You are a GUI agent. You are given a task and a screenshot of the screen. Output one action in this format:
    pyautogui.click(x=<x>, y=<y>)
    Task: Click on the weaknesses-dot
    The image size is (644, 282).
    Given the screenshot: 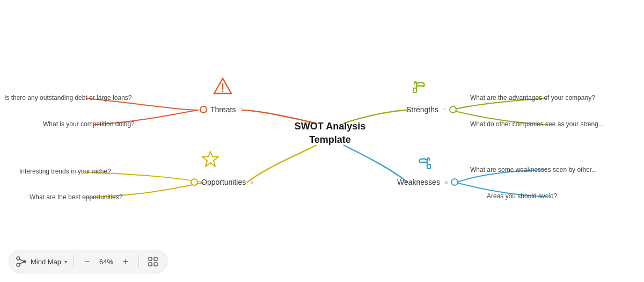 What is the action you would take?
    pyautogui.click(x=455, y=182)
    